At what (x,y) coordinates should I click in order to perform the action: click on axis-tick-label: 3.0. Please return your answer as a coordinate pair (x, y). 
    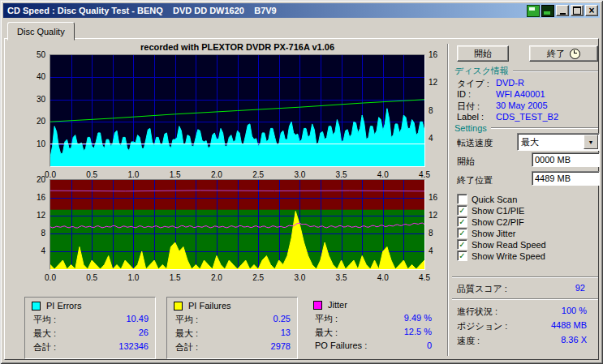
    Looking at the image, I should click on (299, 277).